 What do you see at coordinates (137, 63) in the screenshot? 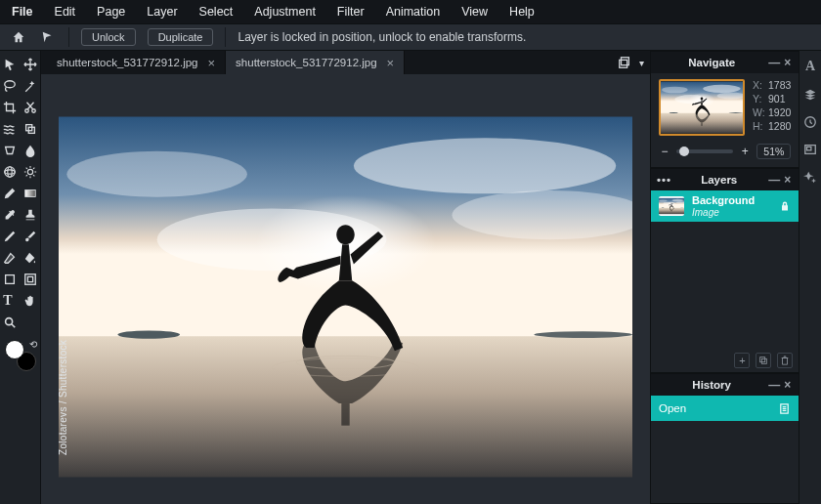
I see `tab-document-1: shutterstock_531772912.jpg ×` at bounding box center [137, 63].